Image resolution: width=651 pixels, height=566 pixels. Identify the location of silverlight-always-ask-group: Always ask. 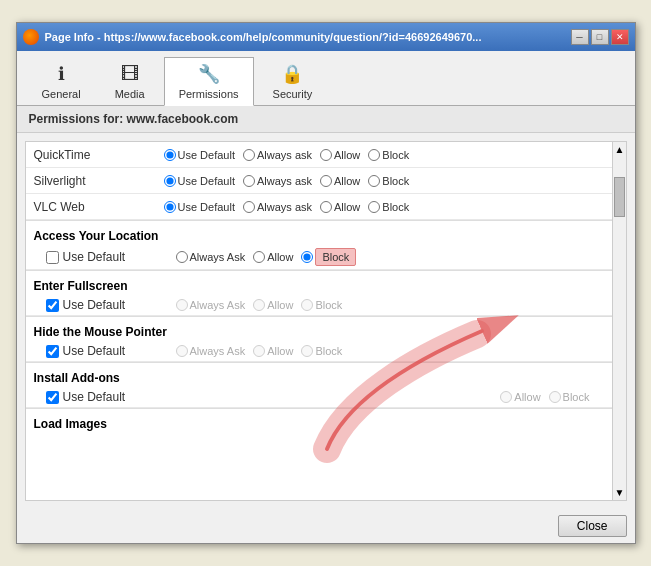
(278, 181).